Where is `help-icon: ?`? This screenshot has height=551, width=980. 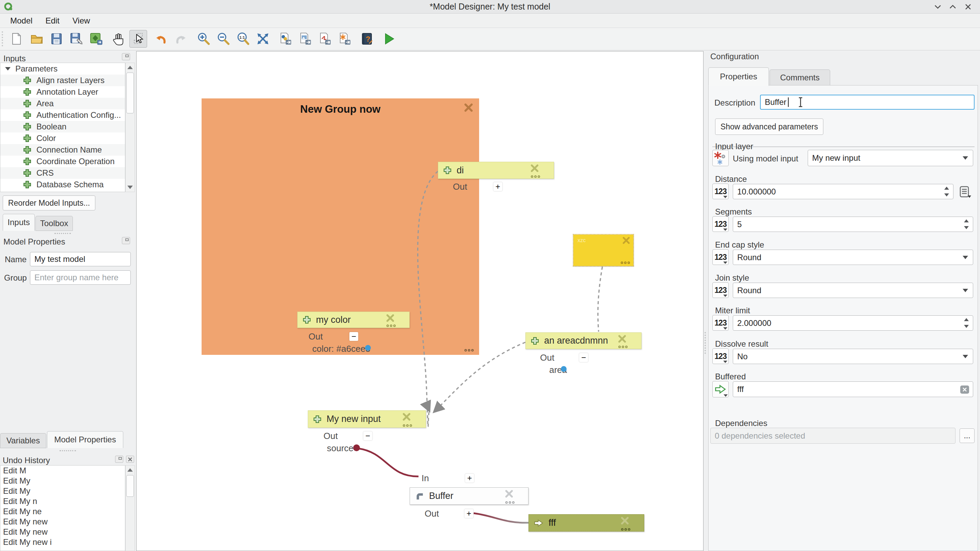 help-icon: ? is located at coordinates (367, 39).